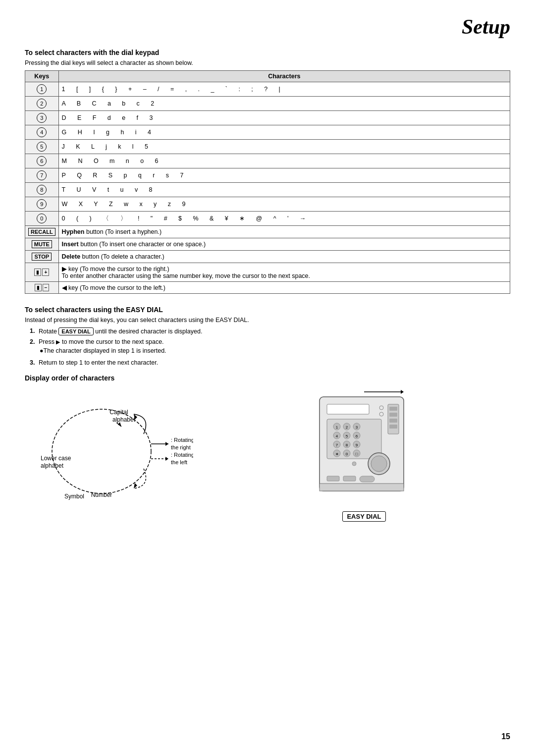 The width and height of the screenshot is (535, 756). I want to click on step-2-text: Press ▶ to move the cursor to the next s…, so click(101, 342).